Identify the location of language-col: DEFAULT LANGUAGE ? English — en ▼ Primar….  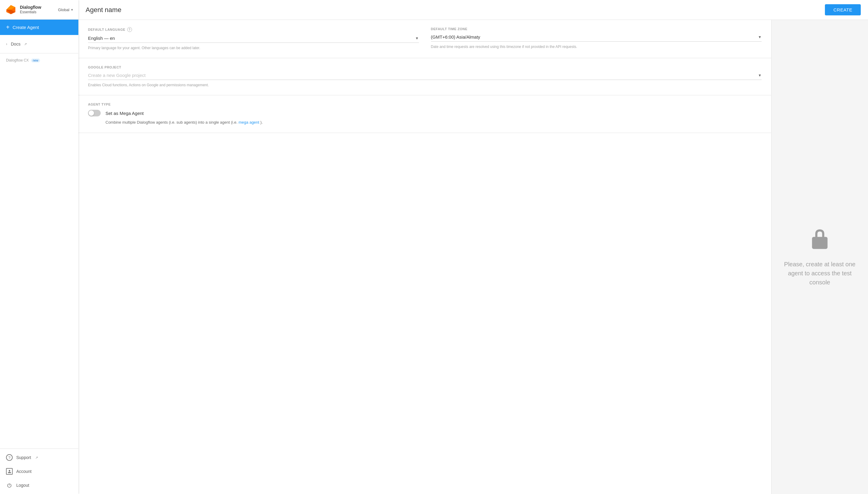
(254, 39).